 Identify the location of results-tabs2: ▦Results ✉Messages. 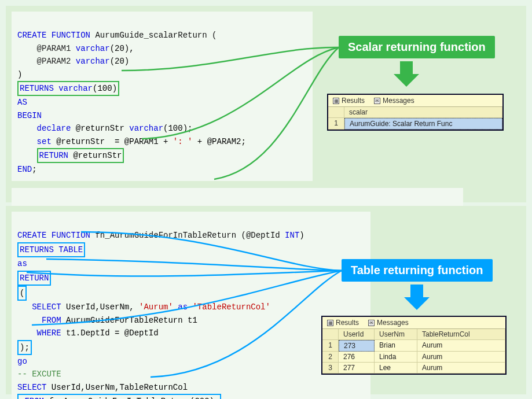
(414, 323).